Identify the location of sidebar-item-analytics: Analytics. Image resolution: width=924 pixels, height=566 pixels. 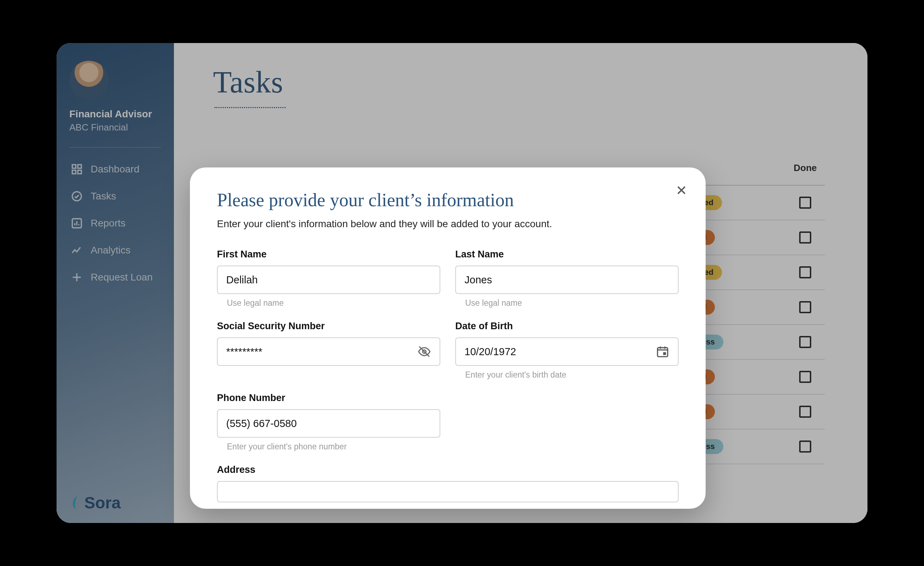
(116, 250).